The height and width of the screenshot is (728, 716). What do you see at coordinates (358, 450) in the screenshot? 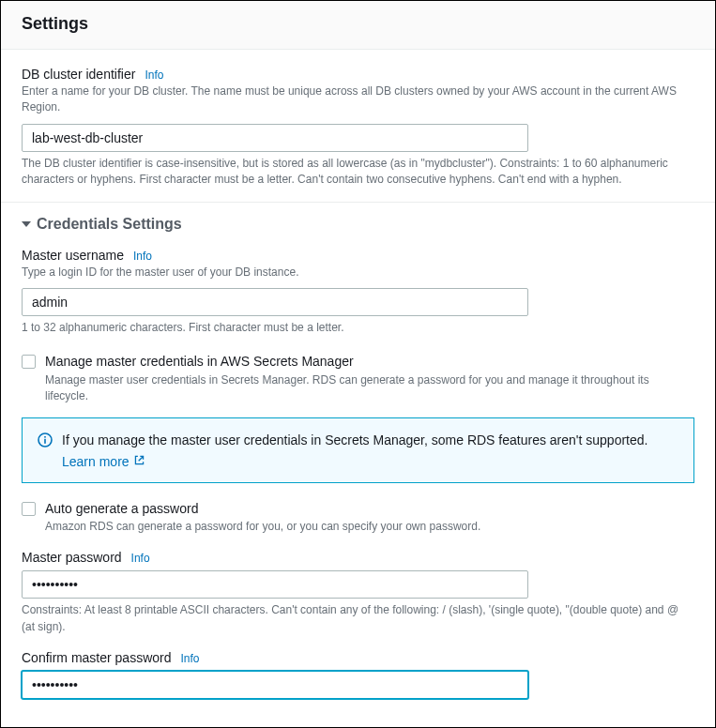
I see `secrets-manager-info-banner: If you manage the master user credential…` at bounding box center [358, 450].